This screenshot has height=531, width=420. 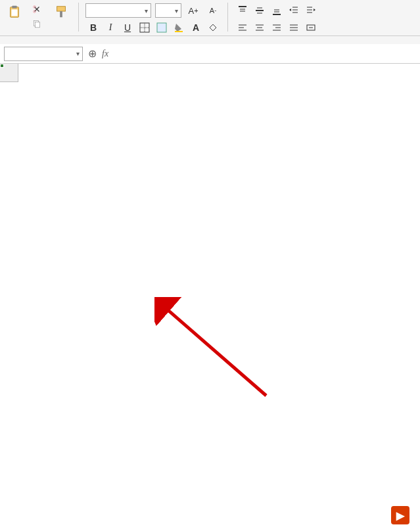 I want to click on toolbar: A+ A- B I U A, so click(x=210, y=18).